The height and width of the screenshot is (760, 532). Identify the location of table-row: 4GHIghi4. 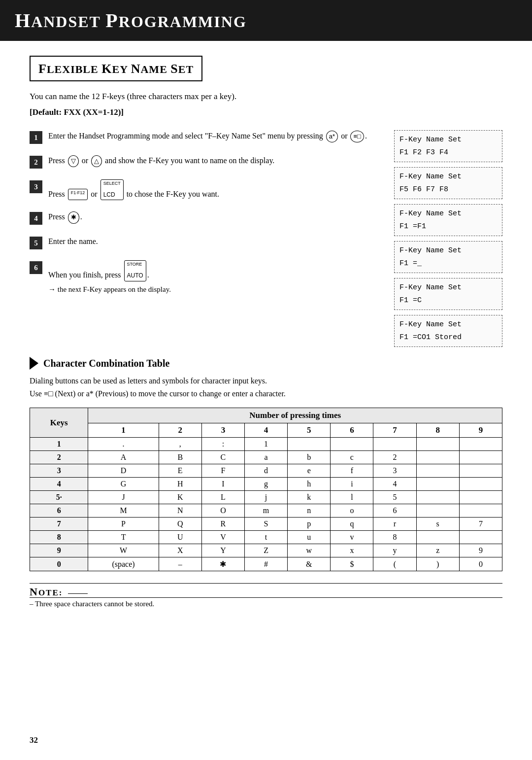
(266, 484).